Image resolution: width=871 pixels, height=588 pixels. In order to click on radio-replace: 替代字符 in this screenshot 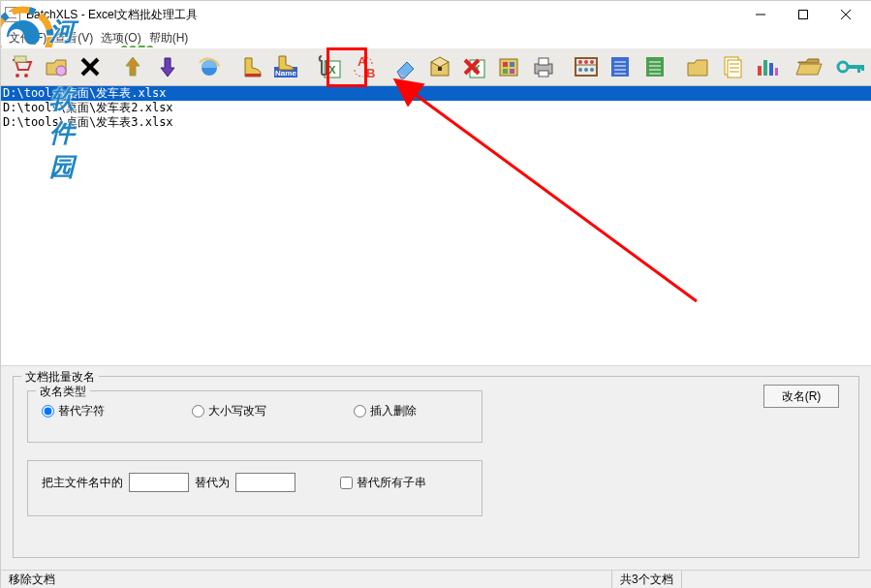, I will do `click(74, 411)`.